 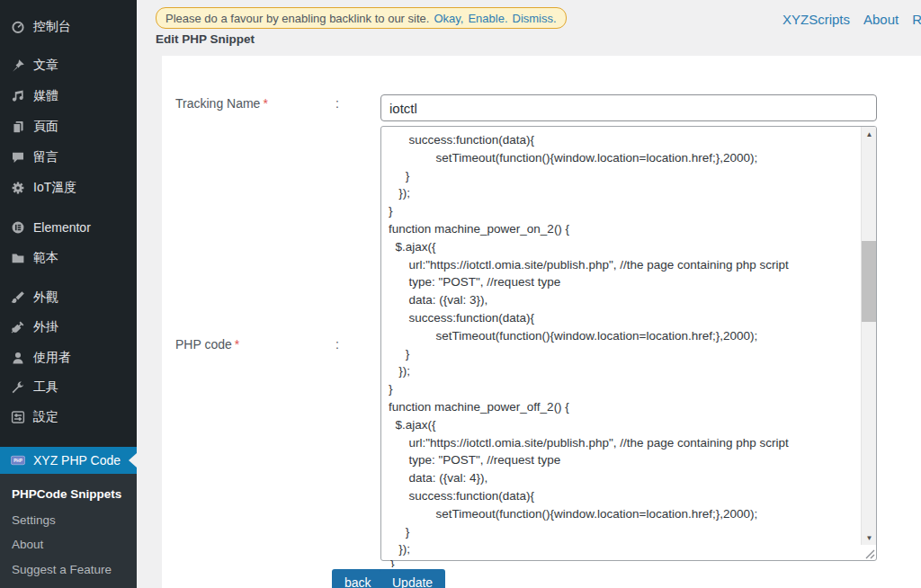 I want to click on notice-text: Please do a favour by enabling backlink …, so click(x=297, y=18).